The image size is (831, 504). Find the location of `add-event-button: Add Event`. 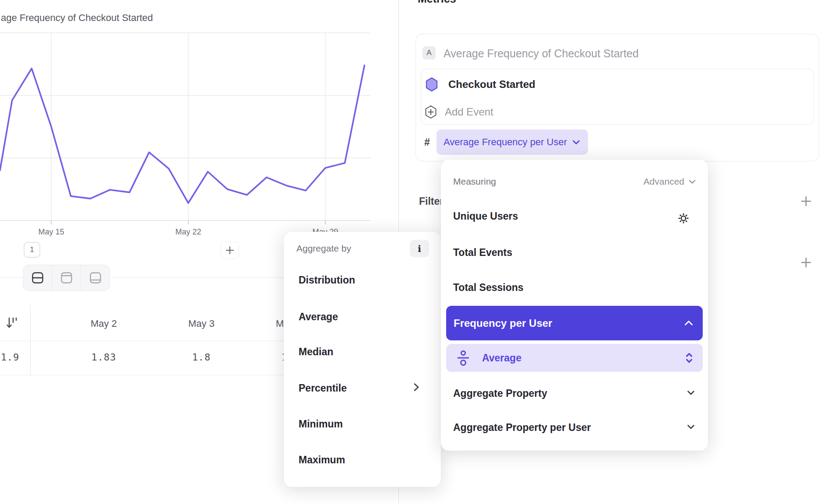

add-event-button: Add Event is located at coordinates (459, 112).